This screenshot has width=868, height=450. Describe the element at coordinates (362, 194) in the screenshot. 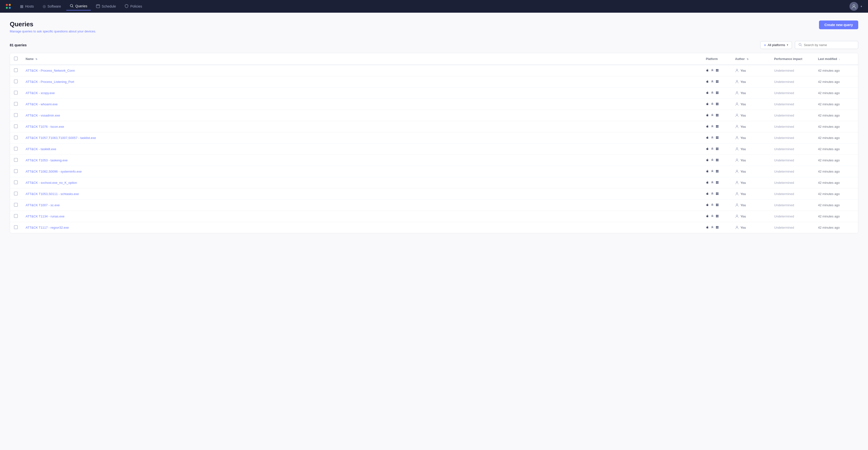

I see `query-name-cell: ATT&CK T1053,S0111 - schtasks.exe` at that location.